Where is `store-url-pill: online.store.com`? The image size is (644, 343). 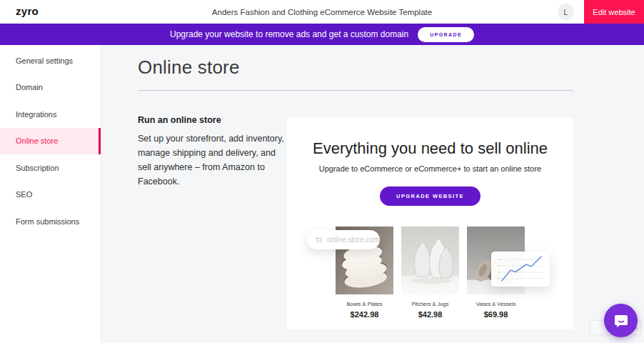 store-url-pill: online.store.com is located at coordinates (343, 240).